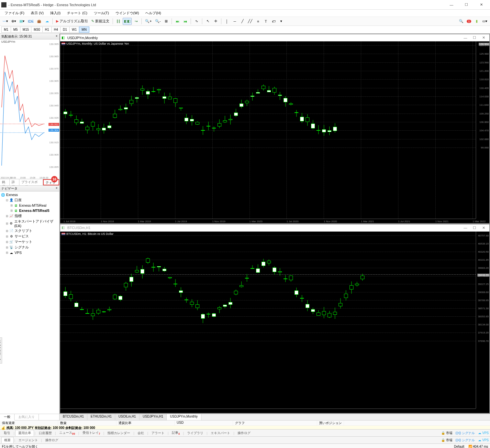 Image resolution: width=490 pixels, height=448 pixels. What do you see at coordinates (216, 21) in the screenshot?
I see `crosshair-icon: ✛` at bounding box center [216, 21].